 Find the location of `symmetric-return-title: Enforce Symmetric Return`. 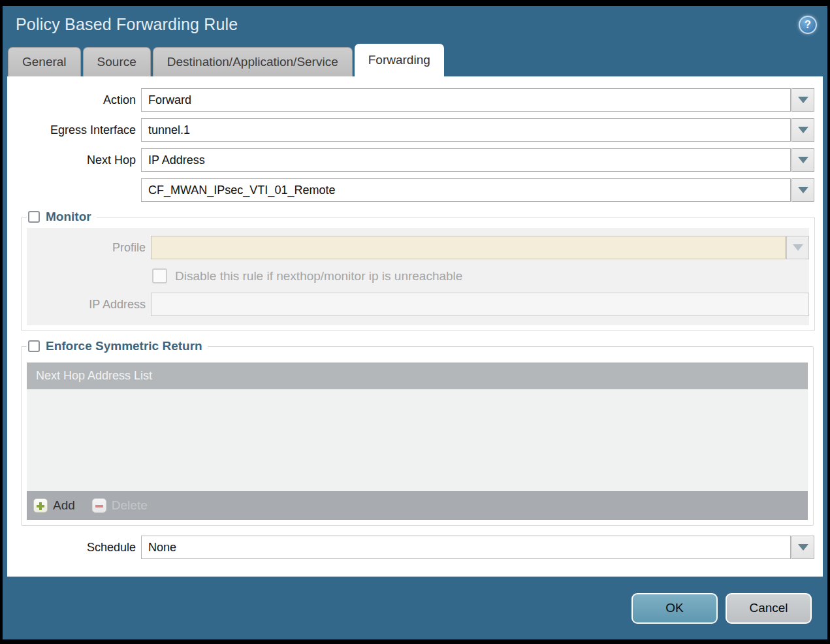

symmetric-return-title: Enforce Symmetric Return is located at coordinates (124, 346).